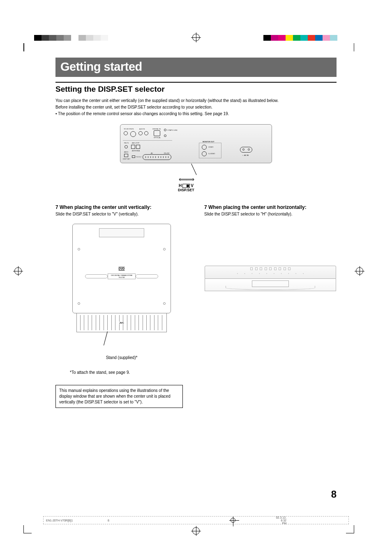  Describe the element at coordinates (196, 144) in the screenshot. I see `back-panel: TO SP-PW70 AUX IN DIGITAL IN OPTICAL COM…` at that location.